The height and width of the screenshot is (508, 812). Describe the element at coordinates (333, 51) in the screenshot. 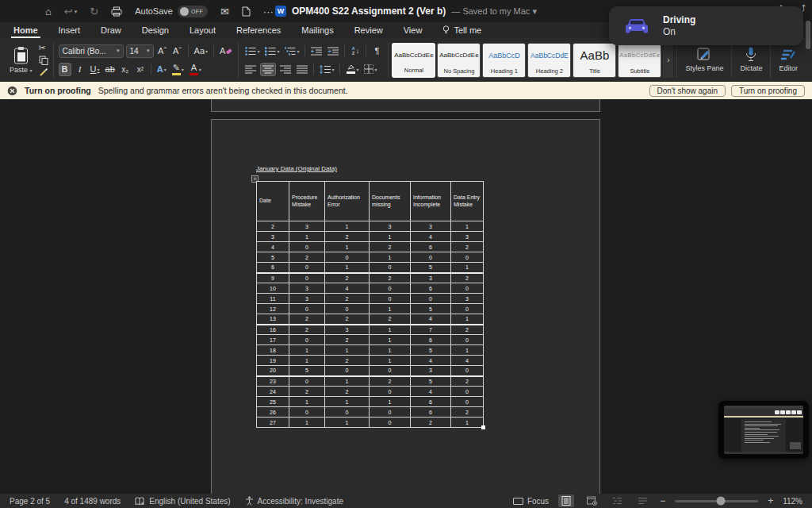

I see `increase-indent-button` at that location.